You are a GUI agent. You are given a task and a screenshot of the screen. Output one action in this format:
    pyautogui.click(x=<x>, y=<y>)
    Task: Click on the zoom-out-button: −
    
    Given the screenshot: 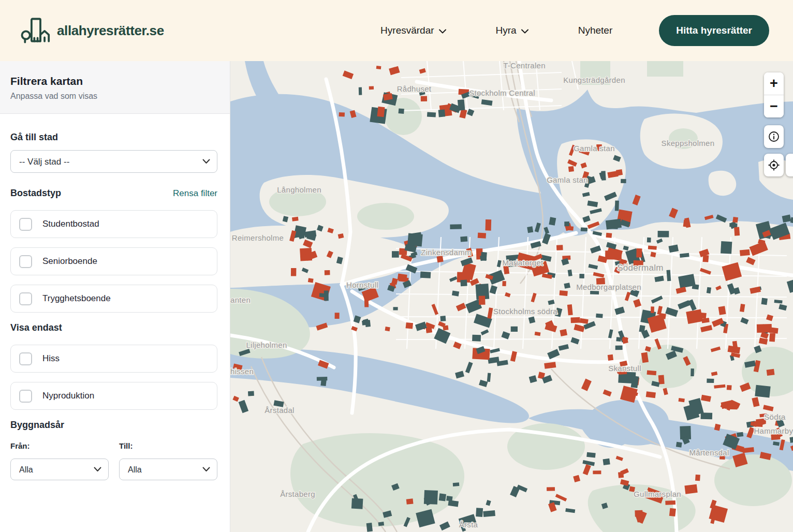 What is the action you would take?
    pyautogui.click(x=774, y=107)
    